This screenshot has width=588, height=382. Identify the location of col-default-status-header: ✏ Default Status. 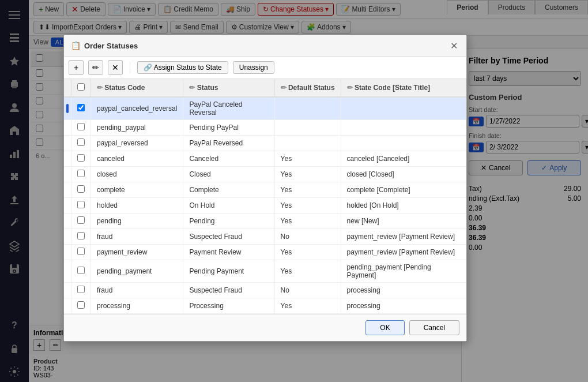
(308, 88).